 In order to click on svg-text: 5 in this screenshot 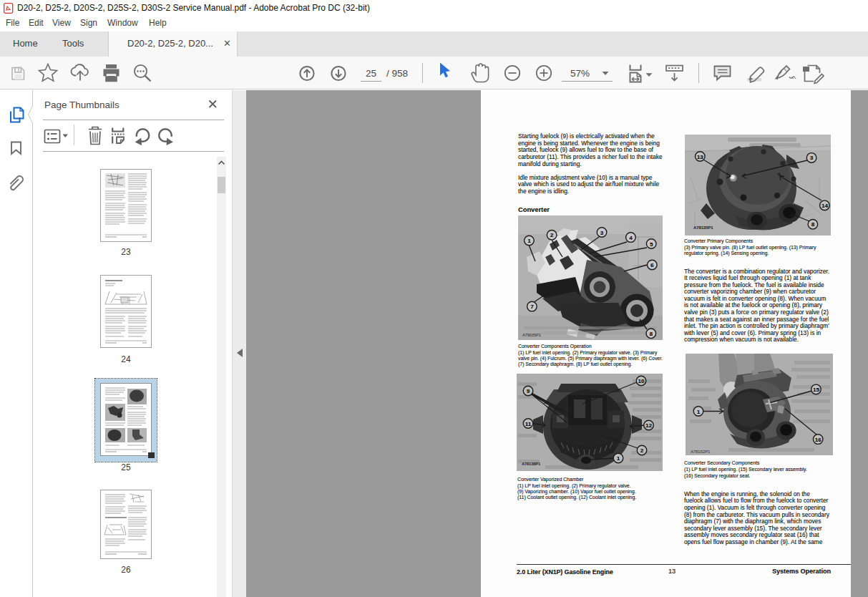, I will do `click(651, 245)`.